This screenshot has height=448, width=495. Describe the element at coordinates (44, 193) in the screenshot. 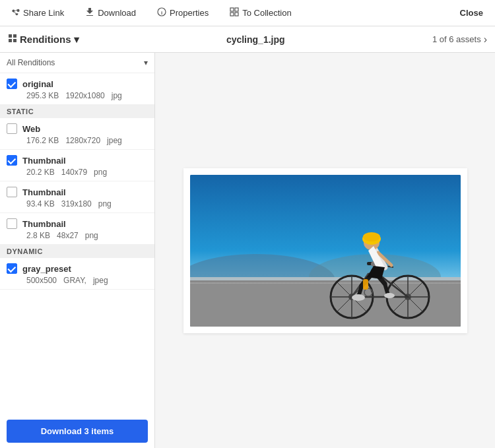

I see `thumbnail2-name: Thumbnail` at that location.